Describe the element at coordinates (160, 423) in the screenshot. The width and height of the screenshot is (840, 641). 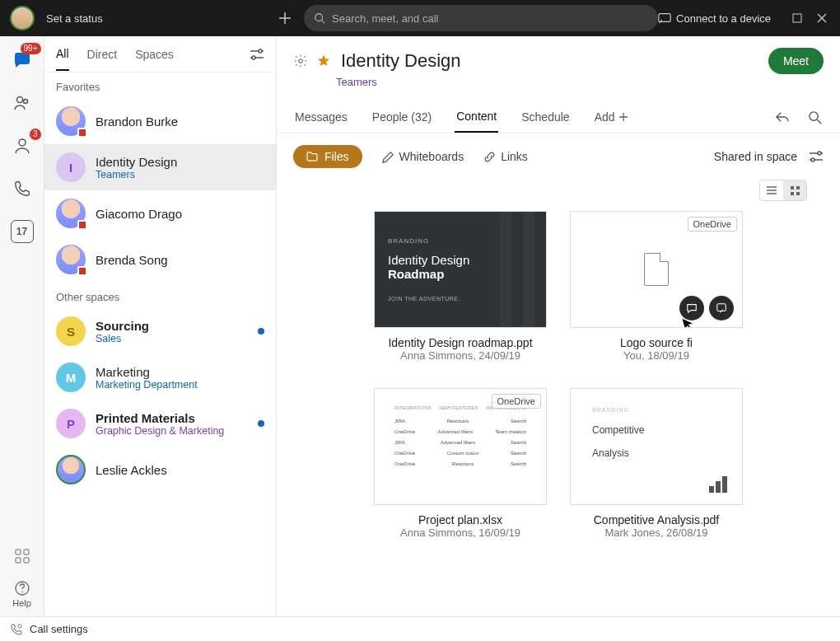
I see `list-item: P Printed Materials Graphic Design & Mar…` at that location.